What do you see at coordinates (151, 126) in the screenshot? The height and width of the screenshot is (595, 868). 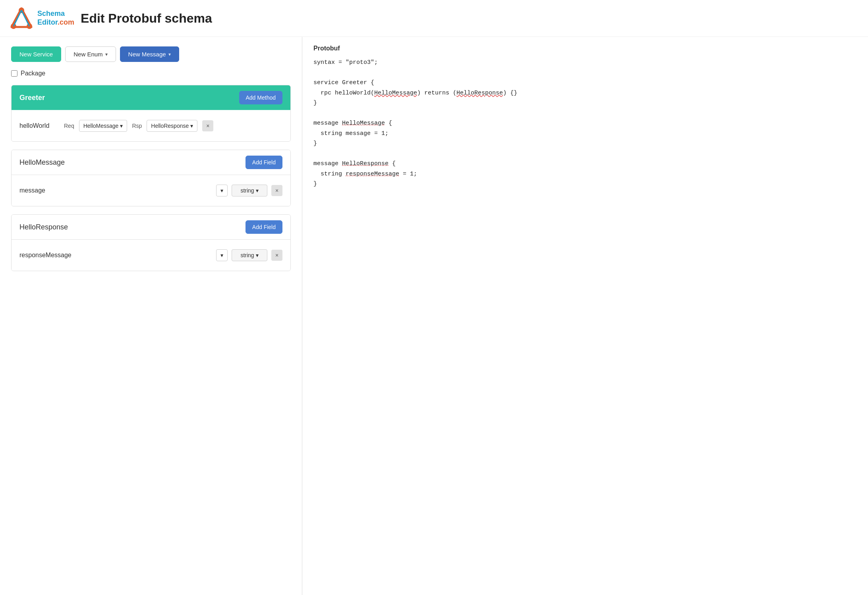 I see `method-row: helloWorld Req HelloMessage ▾ Rsp HelloR…` at bounding box center [151, 126].